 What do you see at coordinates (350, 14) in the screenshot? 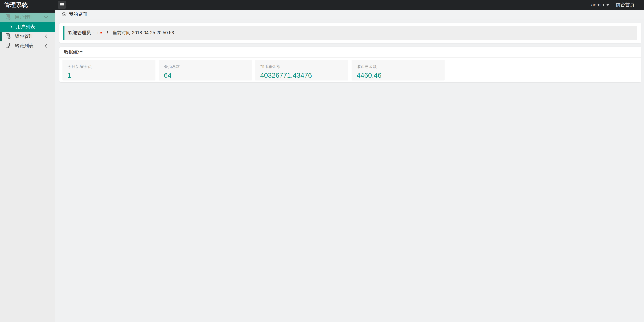
I see `breadcrumb: 我的桌面` at bounding box center [350, 14].